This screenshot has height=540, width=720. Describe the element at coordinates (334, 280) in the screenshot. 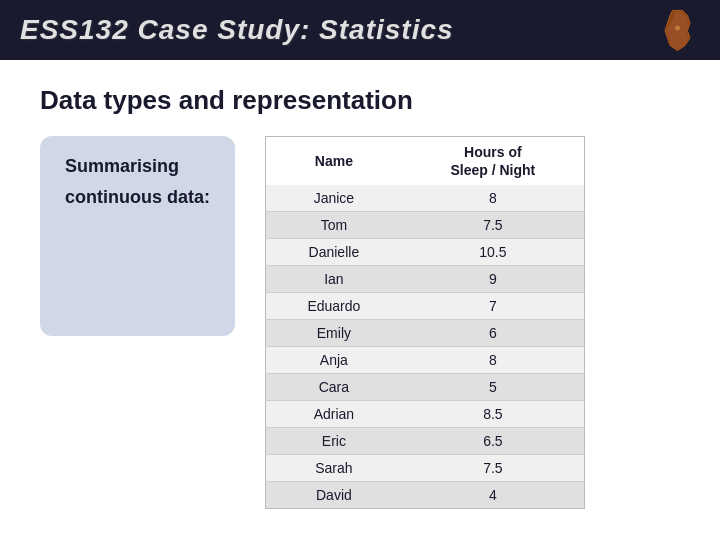

I see `name-cell: Ian` at that location.